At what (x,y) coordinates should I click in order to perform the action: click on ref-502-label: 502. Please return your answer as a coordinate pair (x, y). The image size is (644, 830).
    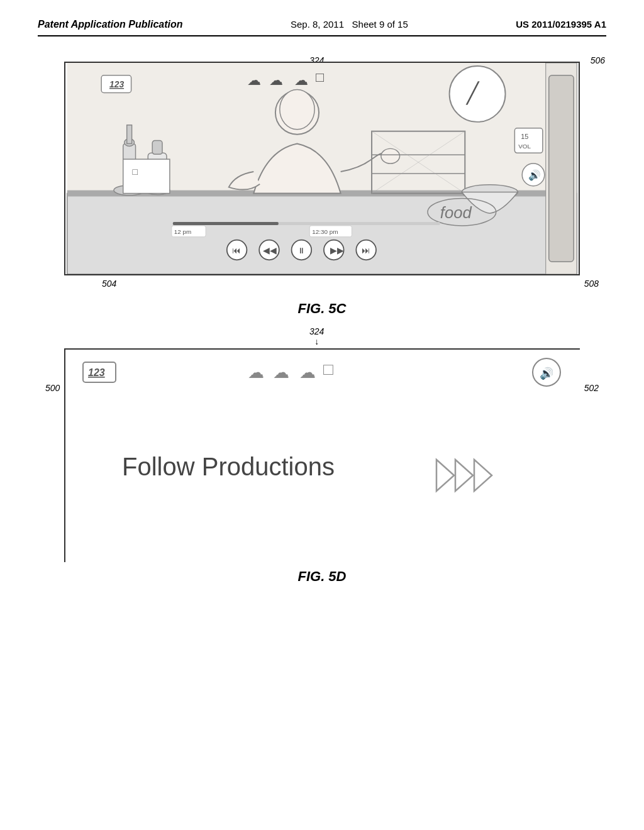
    Looking at the image, I should click on (591, 388).